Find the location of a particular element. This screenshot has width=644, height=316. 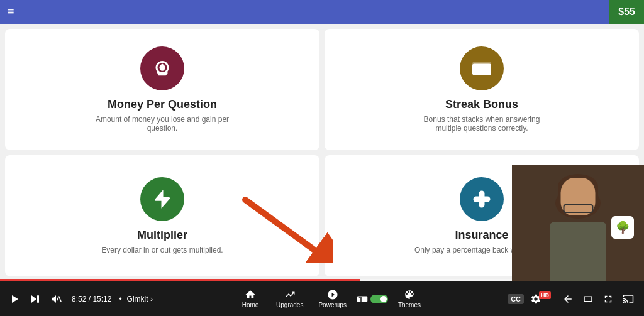

money-amount: $55 is located at coordinates (626, 12).